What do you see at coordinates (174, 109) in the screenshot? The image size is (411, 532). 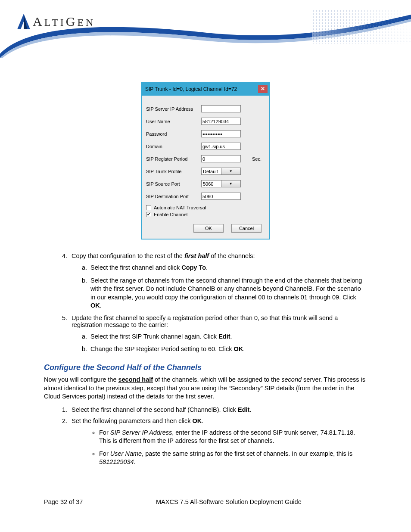 I see `label-sip-server-ip: SIP Server IP Address` at bounding box center [174, 109].